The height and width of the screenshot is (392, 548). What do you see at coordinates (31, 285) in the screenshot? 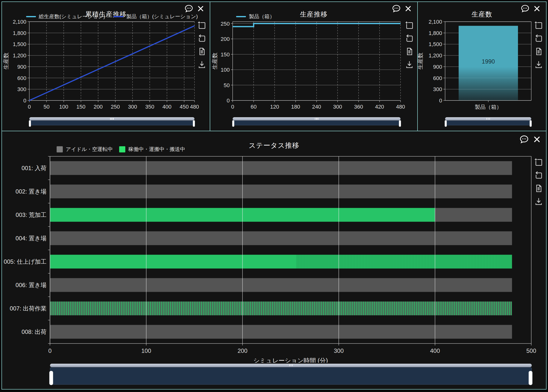
I see `row-label: 006: 置き場` at bounding box center [31, 285].